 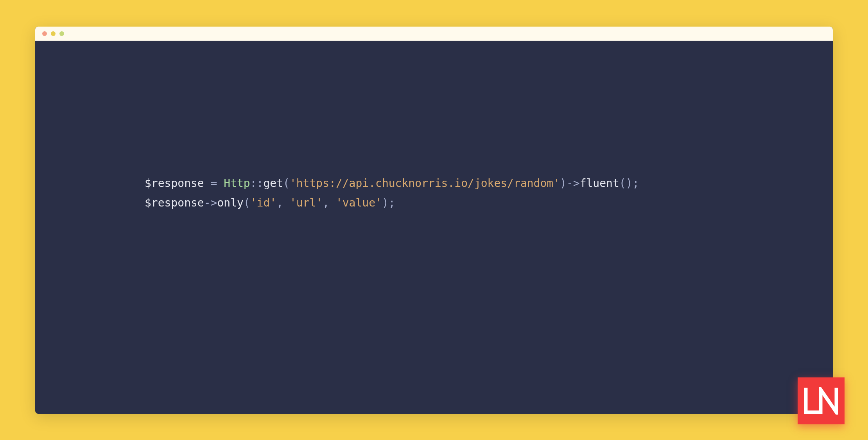 What do you see at coordinates (237, 183) in the screenshot?
I see `code-token-class: Http` at bounding box center [237, 183].